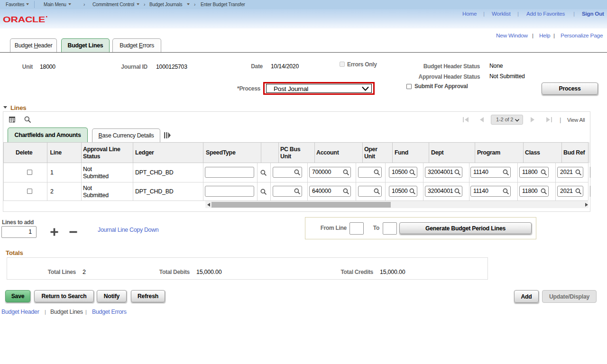 Image resolution: width=607 pixels, height=364 pixels. What do you see at coordinates (24, 19) in the screenshot?
I see `svg-text: ORACLE` at bounding box center [24, 19].